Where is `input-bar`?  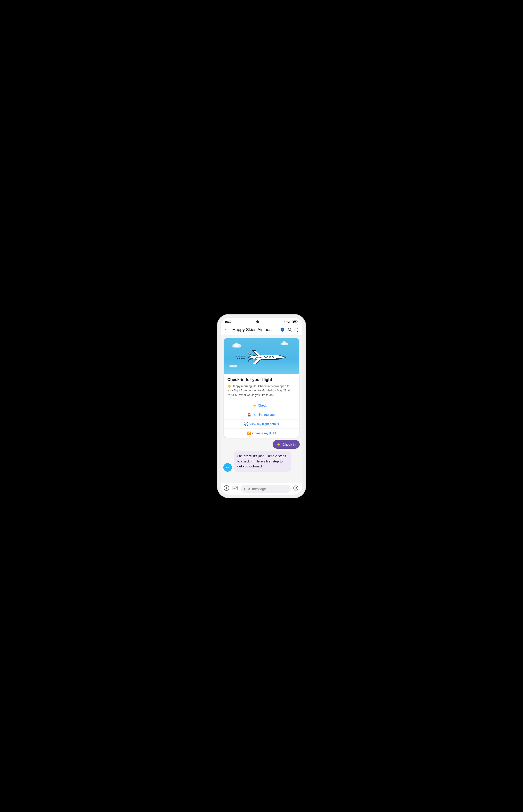
input-bar is located at coordinates (262, 489).